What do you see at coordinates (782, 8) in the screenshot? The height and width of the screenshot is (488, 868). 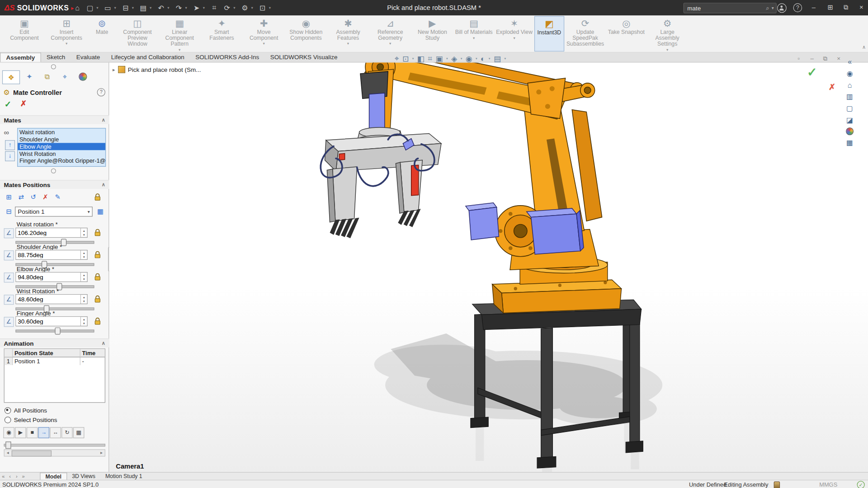 I see `user-account-icon` at bounding box center [782, 8].